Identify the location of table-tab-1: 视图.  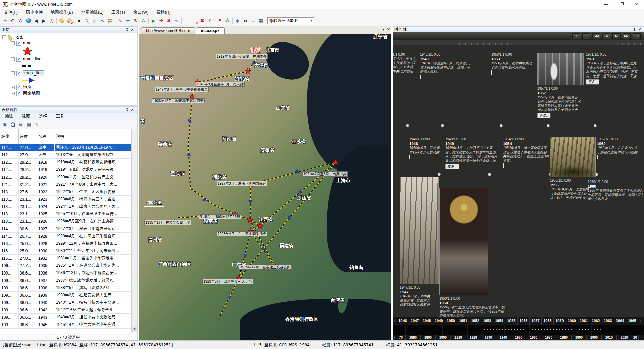
(26, 117).